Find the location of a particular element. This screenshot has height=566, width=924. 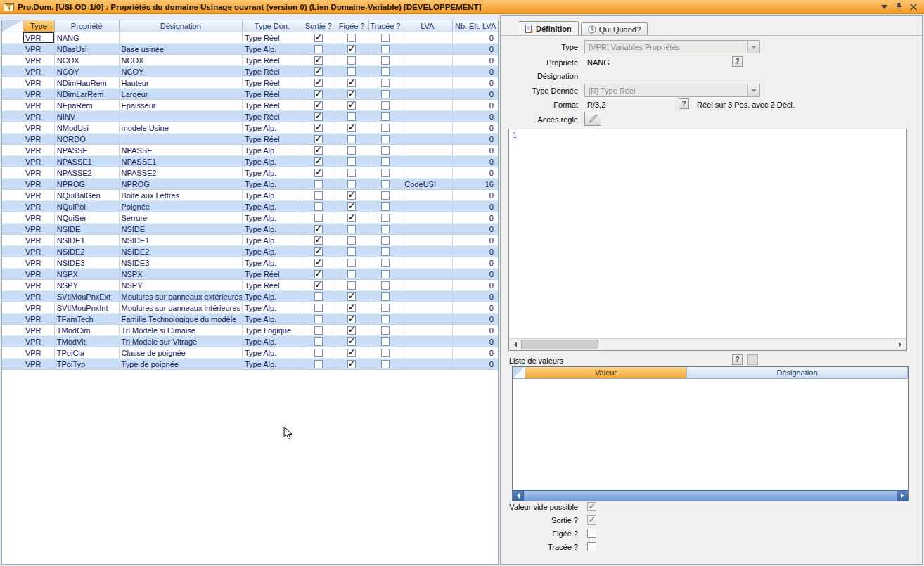

cell-designation: Base usinée is located at coordinates (181, 49).